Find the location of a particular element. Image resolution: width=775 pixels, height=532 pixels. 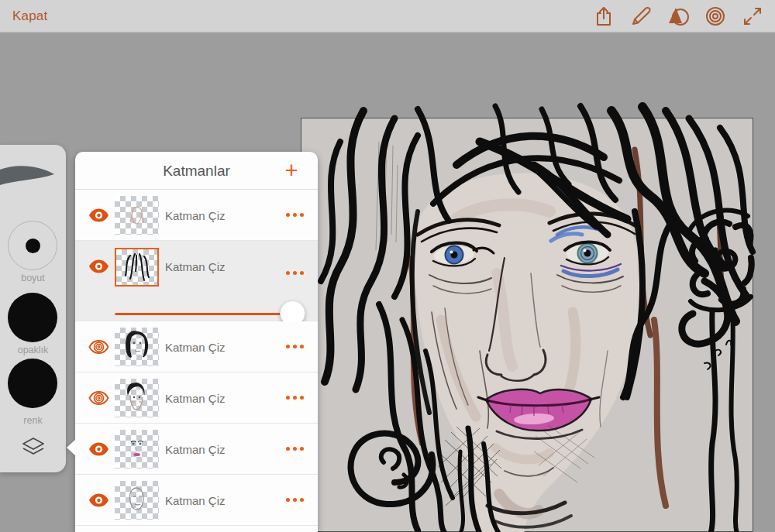

toolbar-actions is located at coordinates (678, 15).